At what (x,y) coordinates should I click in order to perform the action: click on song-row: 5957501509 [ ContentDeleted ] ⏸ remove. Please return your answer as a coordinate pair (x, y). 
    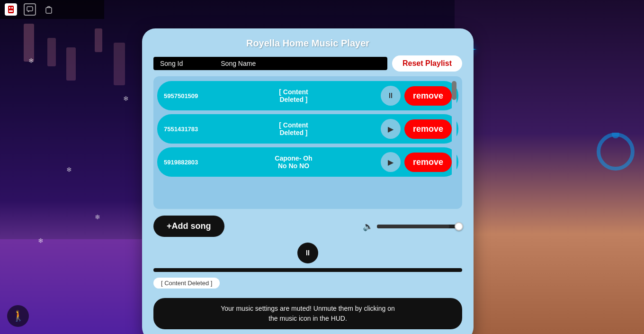
    Looking at the image, I should click on (308, 96).